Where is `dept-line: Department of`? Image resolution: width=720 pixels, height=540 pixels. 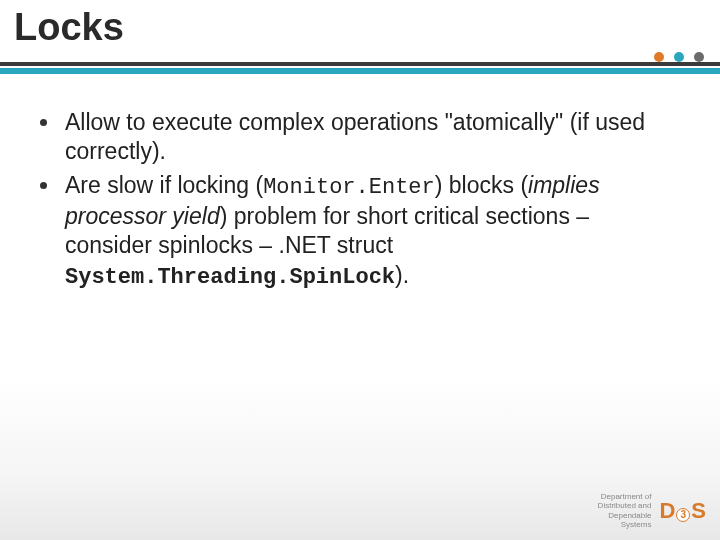
dept-line: Department of is located at coordinates (625, 497).